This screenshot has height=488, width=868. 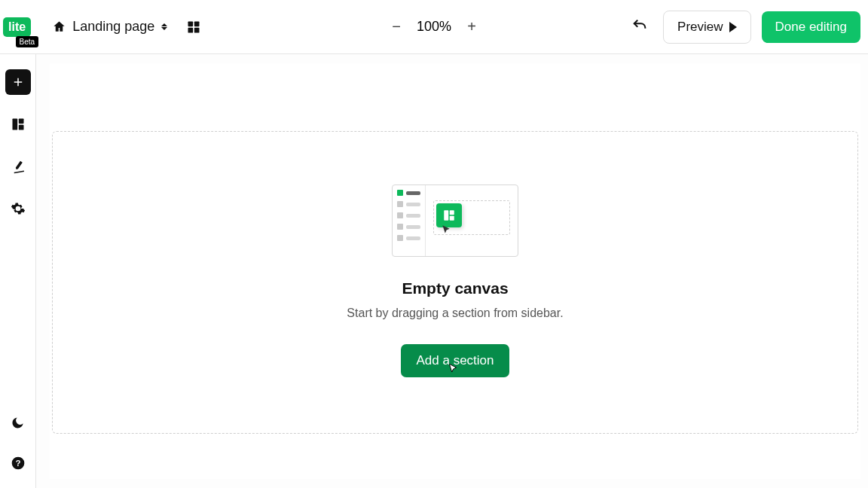 I want to click on undo-button, so click(x=640, y=27).